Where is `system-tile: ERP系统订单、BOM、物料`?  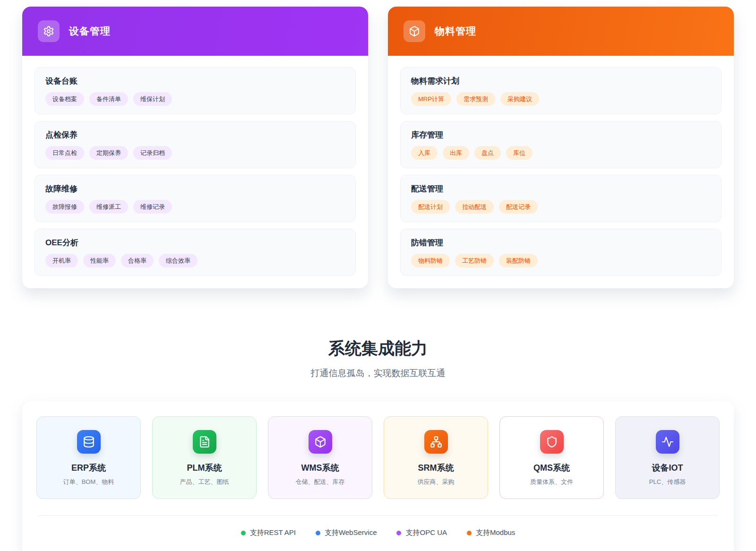 system-tile: ERP系统订单、BOM、物料 is located at coordinates (89, 457).